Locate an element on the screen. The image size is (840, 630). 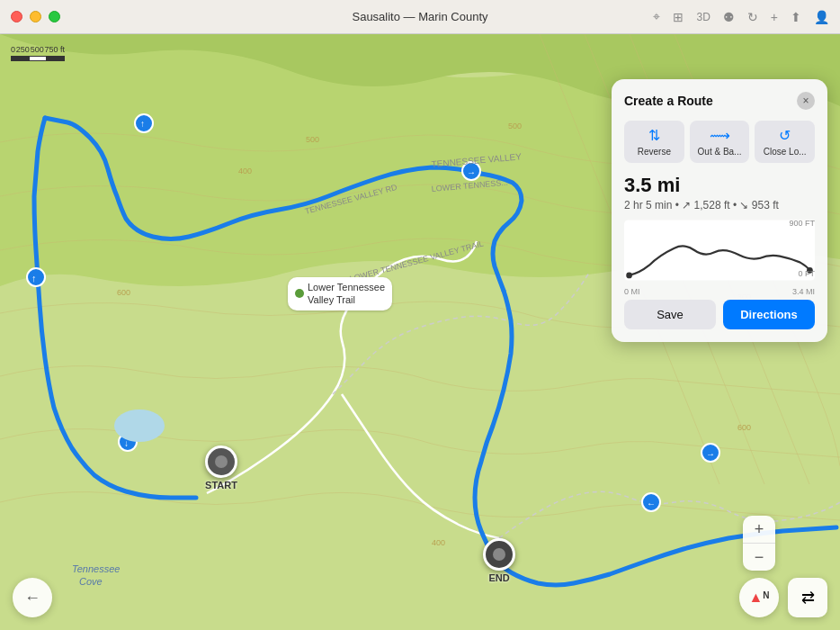
account-icon: 👤 is located at coordinates (822, 17).